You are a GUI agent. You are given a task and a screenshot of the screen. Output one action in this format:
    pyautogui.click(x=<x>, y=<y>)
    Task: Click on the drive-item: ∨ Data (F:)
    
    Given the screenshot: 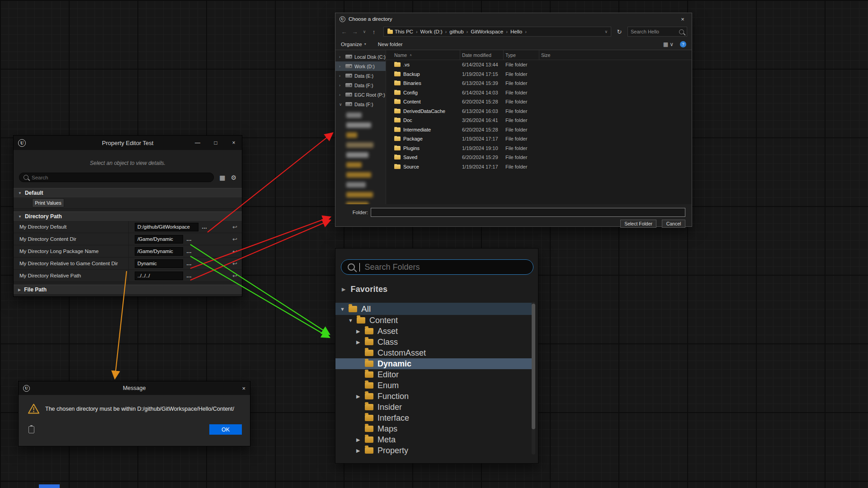 What is the action you would take?
    pyautogui.click(x=361, y=104)
    